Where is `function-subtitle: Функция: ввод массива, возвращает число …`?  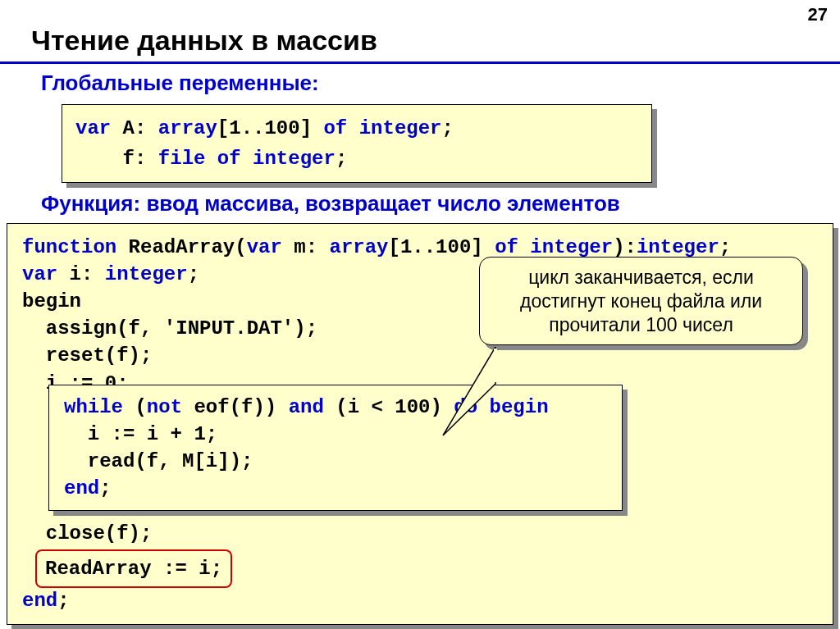 function-subtitle: Функция: ввод массива, возвращает число … is located at coordinates (420, 203).